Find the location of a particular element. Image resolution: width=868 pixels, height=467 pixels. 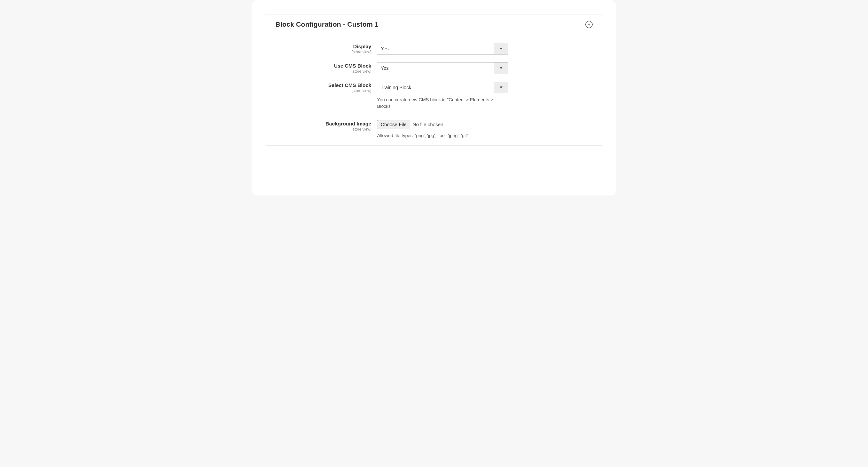

panel-header: Block Configuration - Custom 1 is located at coordinates (434, 23).